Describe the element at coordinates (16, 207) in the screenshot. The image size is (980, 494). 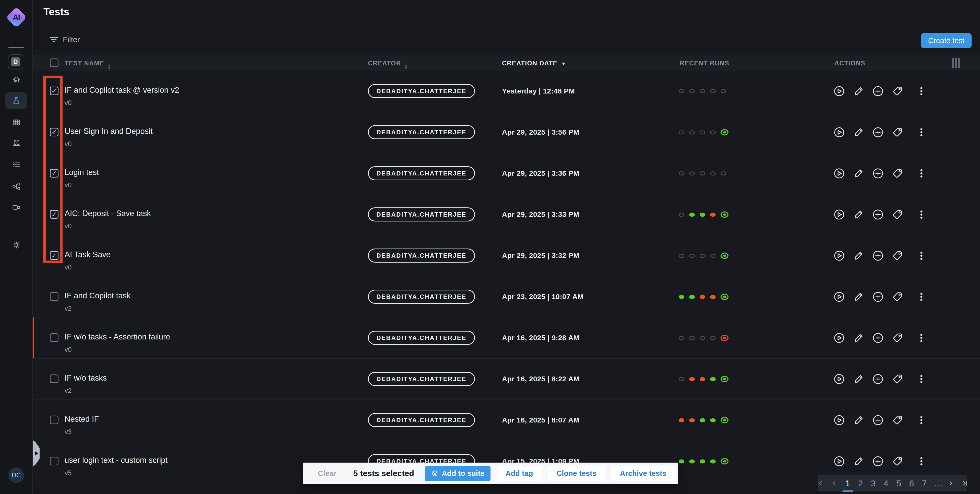
I see `sidebar-item-recordings` at that location.